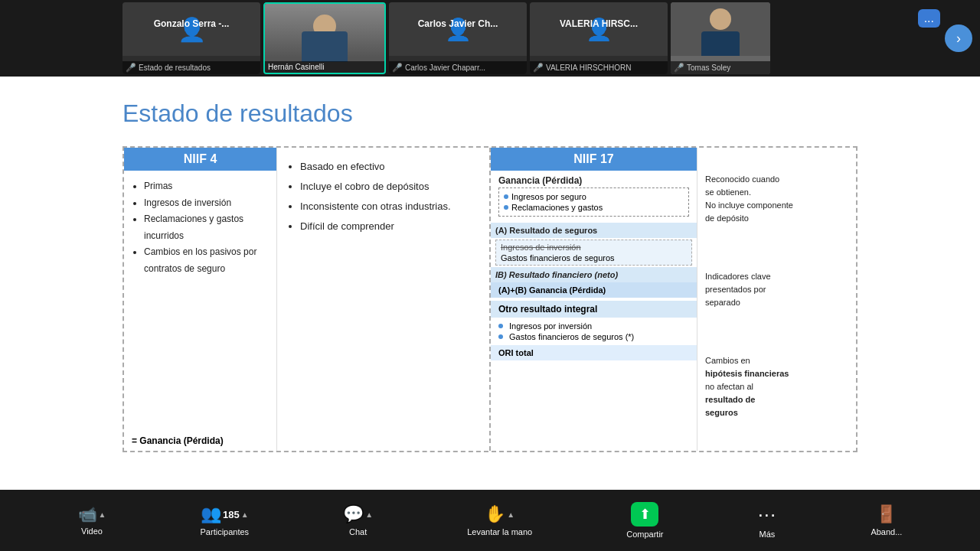 This screenshot has width=980, height=551. Describe the element at coordinates (594, 207) in the screenshot. I see `list-item: Reclamaciones y gastos` at that location.